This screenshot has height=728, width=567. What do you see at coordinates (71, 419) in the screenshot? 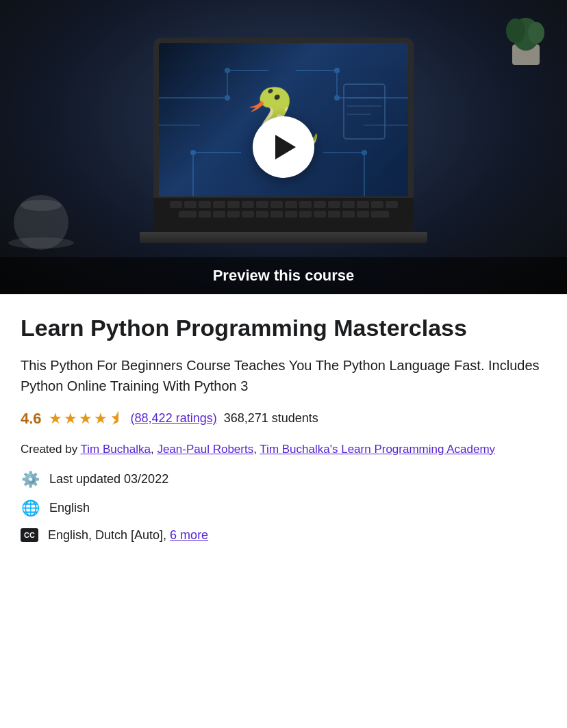
I see `star-2: ★` at bounding box center [71, 419].